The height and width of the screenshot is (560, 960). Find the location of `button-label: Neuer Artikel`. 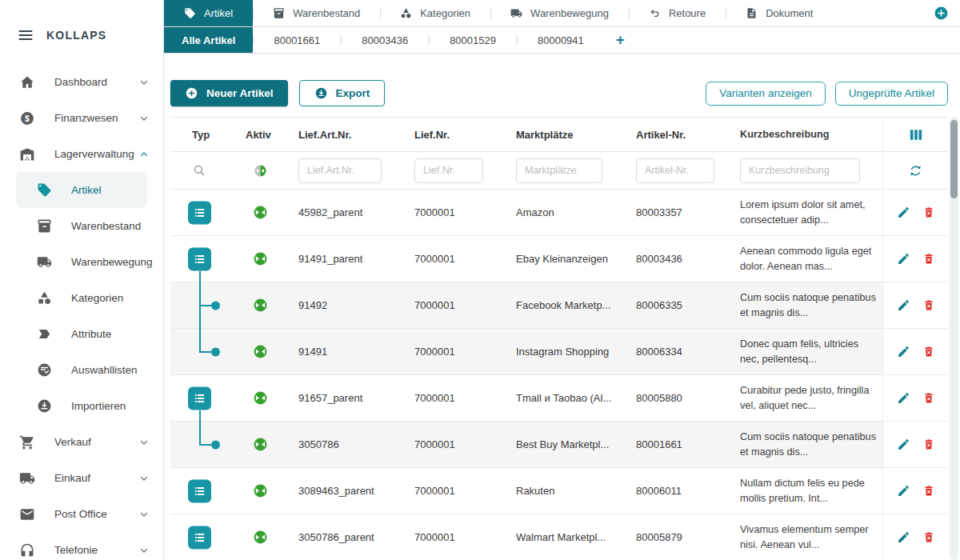

button-label: Neuer Artikel is located at coordinates (240, 93).